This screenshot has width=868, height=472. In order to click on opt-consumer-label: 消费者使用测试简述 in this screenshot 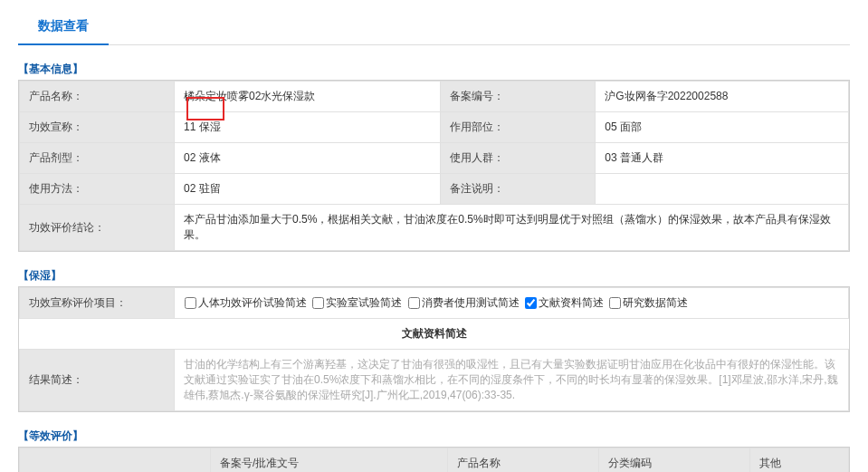, I will do `click(471, 303)`.